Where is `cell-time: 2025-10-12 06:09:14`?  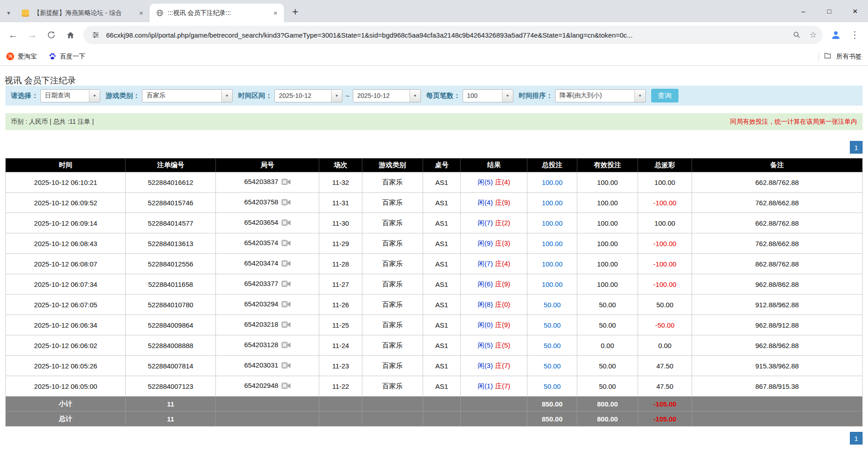
cell-time: 2025-10-12 06:09:14 is located at coordinates (66, 223).